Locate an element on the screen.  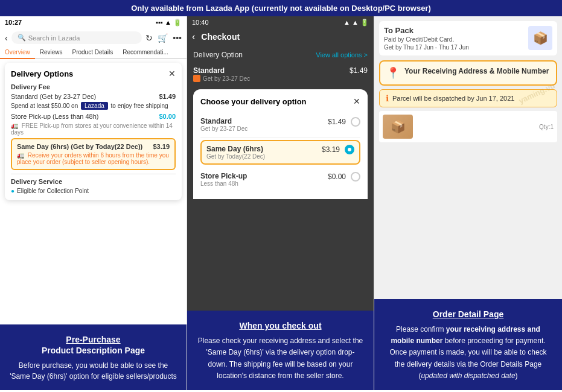
when-checkout-body: Please check your receiving address and … is located at coordinates (280, 358).